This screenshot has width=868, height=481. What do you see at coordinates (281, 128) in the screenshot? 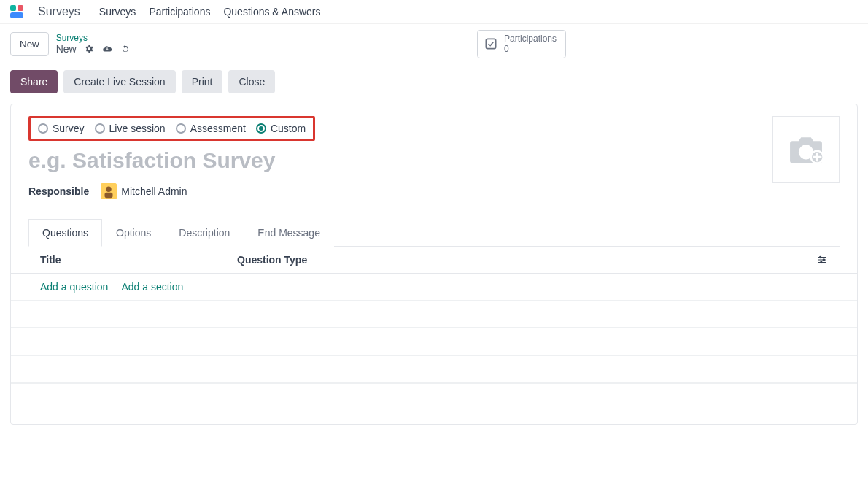
I see `radio-custom: Custom` at bounding box center [281, 128].